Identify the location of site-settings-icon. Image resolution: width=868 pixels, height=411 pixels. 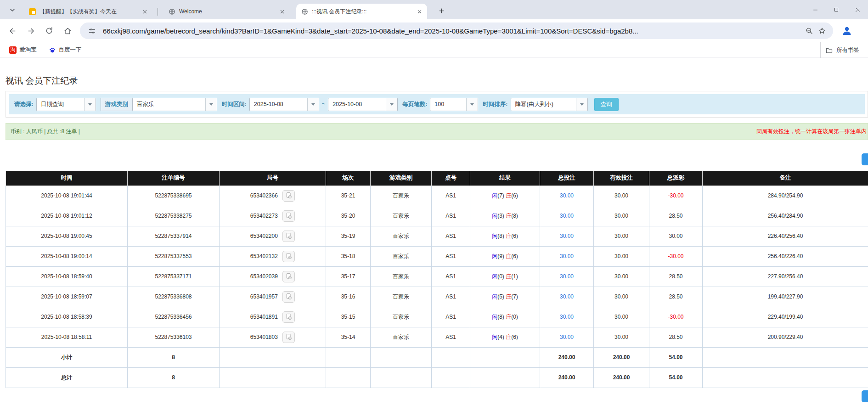
(92, 31).